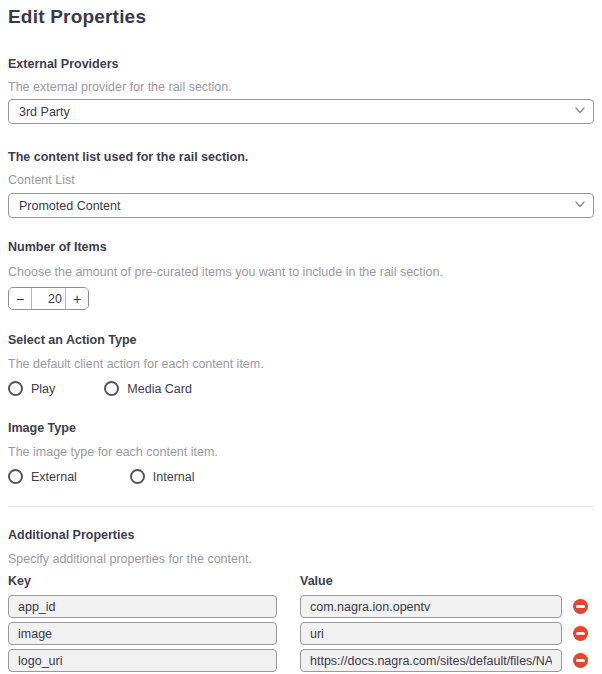 Image resolution: width=602 pixels, height=674 pixels. What do you see at coordinates (42, 476) in the screenshot?
I see `radio-option-external: External` at bounding box center [42, 476].